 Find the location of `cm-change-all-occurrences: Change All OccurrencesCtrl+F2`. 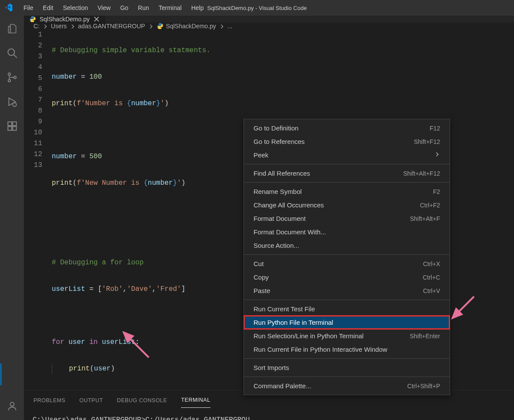

cm-change-all-occurrences: Change All OccurrencesCtrl+F2 is located at coordinates (347, 205).